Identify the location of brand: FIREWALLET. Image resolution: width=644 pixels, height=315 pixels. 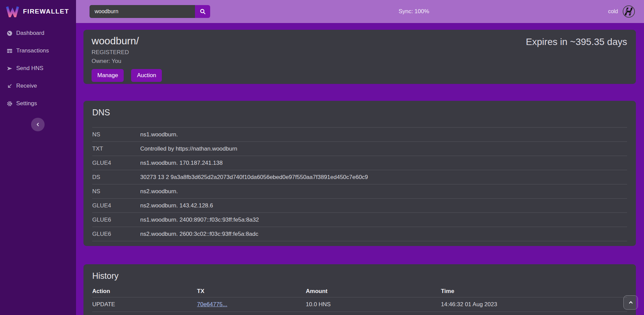
(38, 12).